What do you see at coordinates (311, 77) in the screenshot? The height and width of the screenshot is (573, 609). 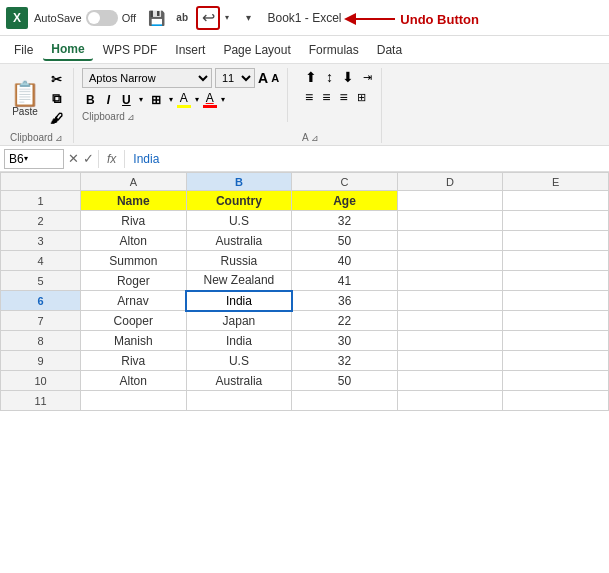 I see `top-align-button: ⬆` at bounding box center [311, 77].